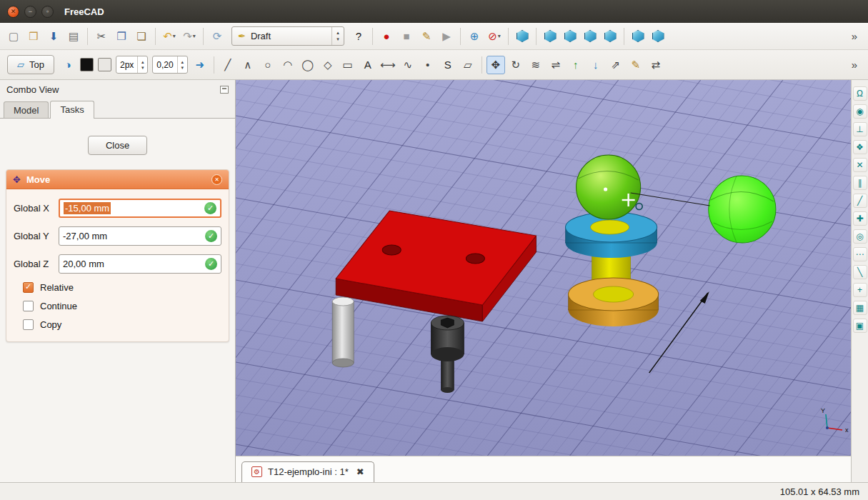 This screenshot has width=868, height=500. I want to click on snap-working-plane-icon: ▣, so click(860, 326).